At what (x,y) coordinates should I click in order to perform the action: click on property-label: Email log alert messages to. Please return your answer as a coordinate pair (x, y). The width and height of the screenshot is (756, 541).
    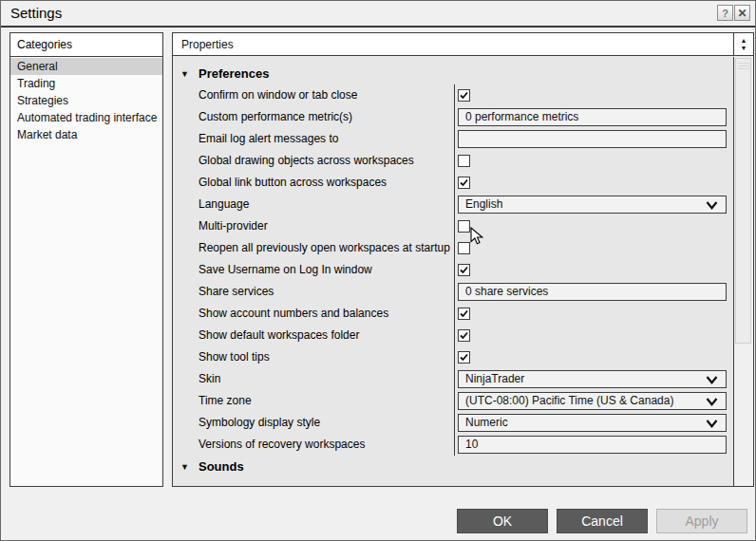
    Looking at the image, I should click on (268, 139).